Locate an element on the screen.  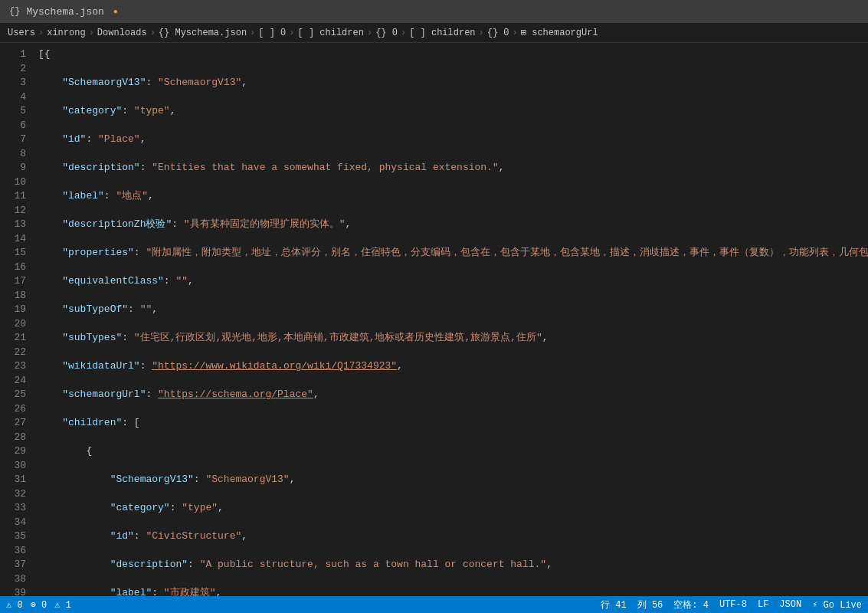
encoding-indicator: UTF-8 is located at coordinates (733, 605).